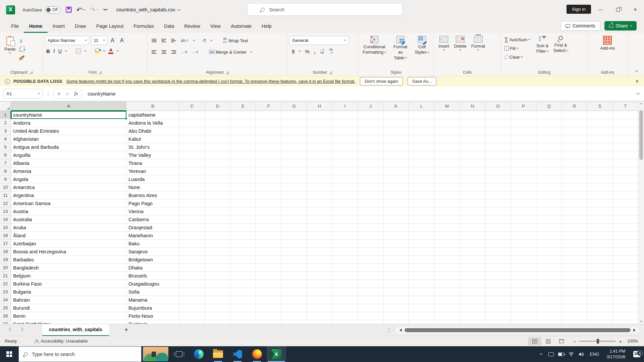 The width and height of the screenshot is (644, 362). What do you see at coordinates (635, 10) in the screenshot?
I see `close-button: ×` at bounding box center [635, 10].